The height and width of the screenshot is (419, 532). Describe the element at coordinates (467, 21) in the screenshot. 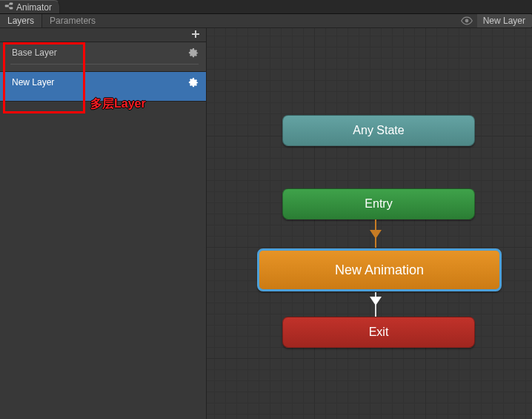

I see `visibility-icon` at that location.